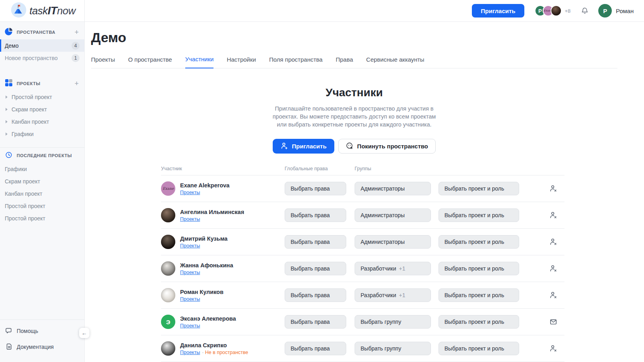 The image size is (644, 362). I want to click on member-name: Жанна Афонькина, so click(207, 265).